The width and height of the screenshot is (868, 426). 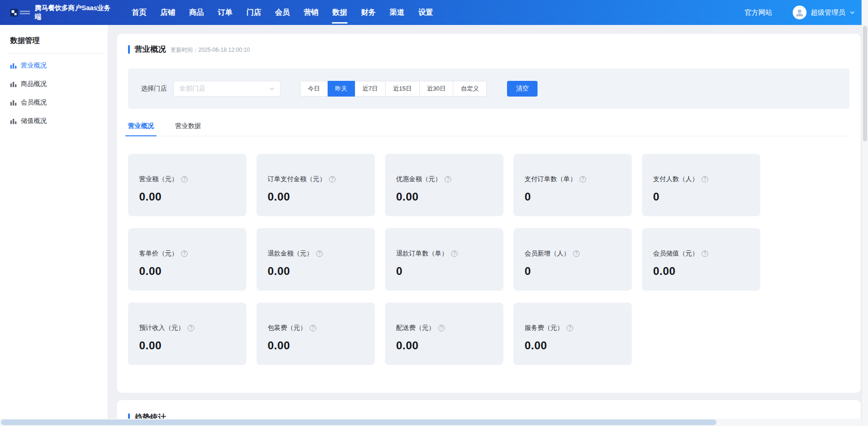 What do you see at coordinates (444, 328) in the screenshot?
I see `stat-label-row: 配送费（元）` at bounding box center [444, 328].